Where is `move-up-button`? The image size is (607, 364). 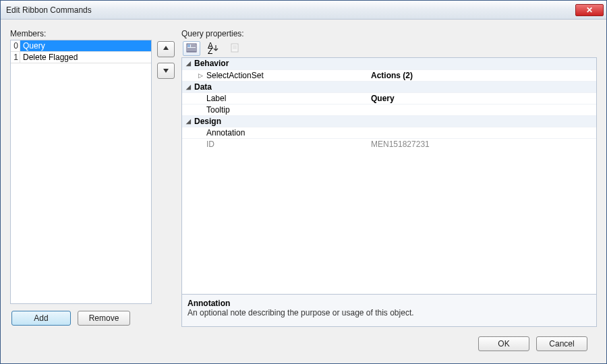 move-up-button is located at coordinates (166, 49).